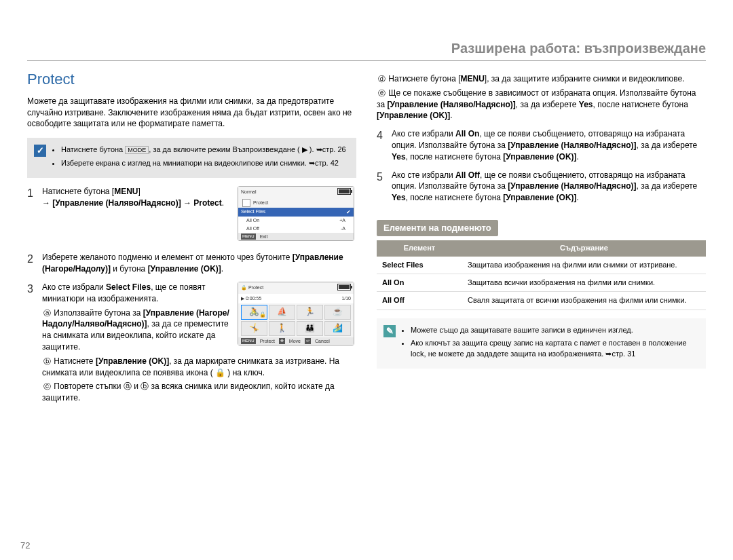  I want to click on check-icon: ✓, so click(40, 151).